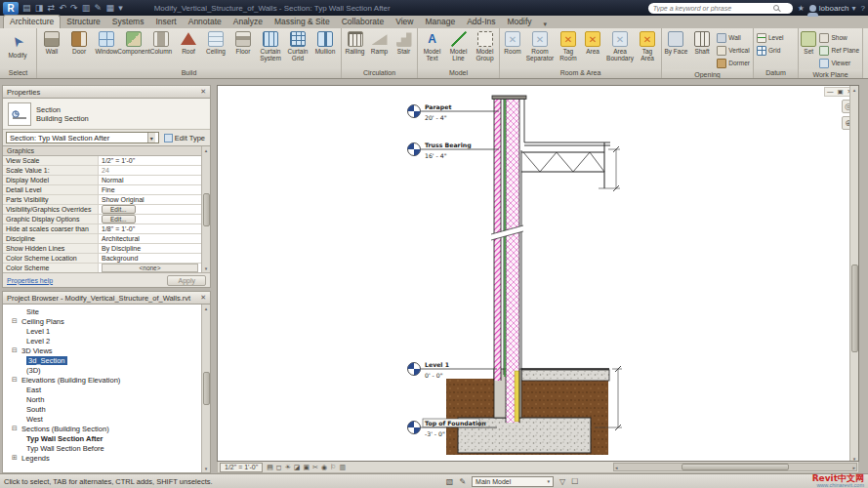 This screenshot has height=488, width=868. Describe the element at coordinates (830, 92) in the screenshot. I see `minimize-icon: —` at that location.